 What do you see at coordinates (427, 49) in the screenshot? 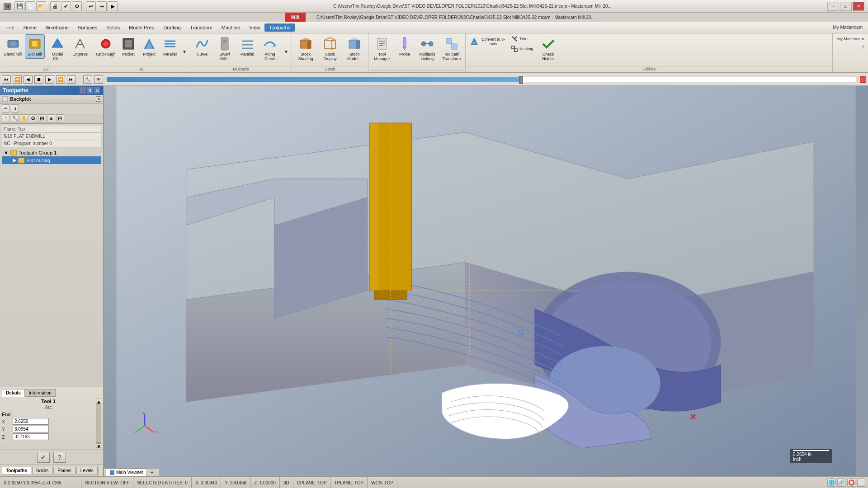
I see `multiaxis-linking-btn: Multiaxis Linking` at bounding box center [427, 49].